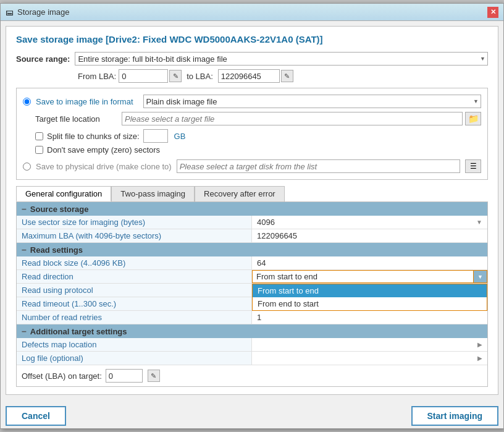  What do you see at coordinates (252, 277) in the screenshot?
I see `read-direction-row: Read direction From start to end ▼ From …` at bounding box center [252, 277].